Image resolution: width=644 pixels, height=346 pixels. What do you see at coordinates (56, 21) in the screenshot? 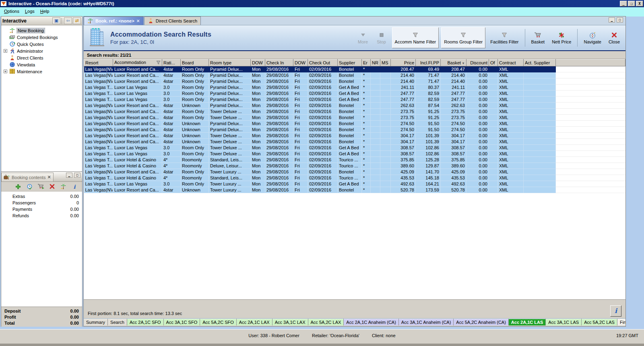
I see `collapse-panel-icon: ▣` at bounding box center [56, 21].